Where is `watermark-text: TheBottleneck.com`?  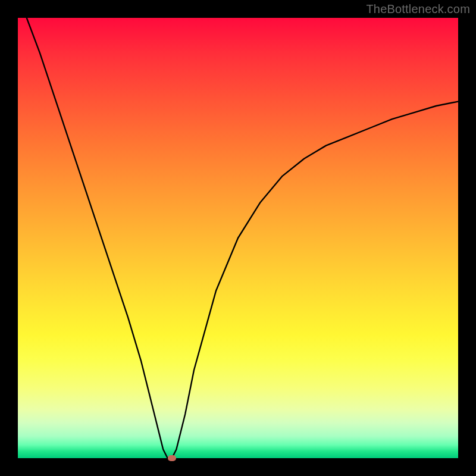 watermark-text: TheBottleneck.com is located at coordinates (418, 10).